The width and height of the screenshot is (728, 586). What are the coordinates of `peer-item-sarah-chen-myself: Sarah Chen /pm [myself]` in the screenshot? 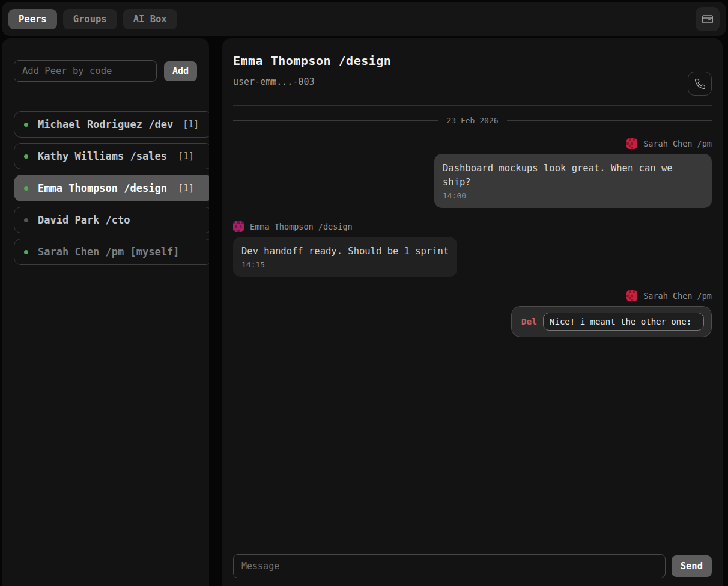 It's located at (112, 252).